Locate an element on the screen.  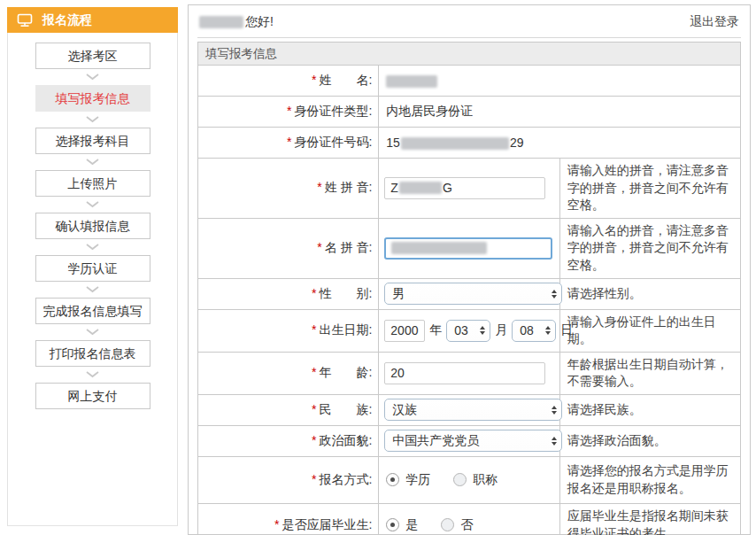
id-type-value: 内地居民身份证 is located at coordinates (559, 112).